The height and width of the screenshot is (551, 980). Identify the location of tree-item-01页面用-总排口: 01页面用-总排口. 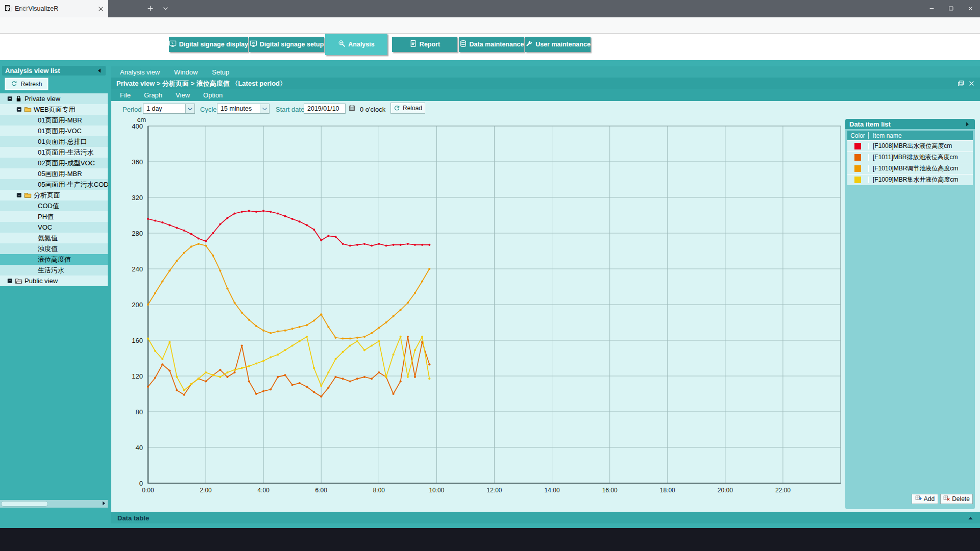
(54, 142).